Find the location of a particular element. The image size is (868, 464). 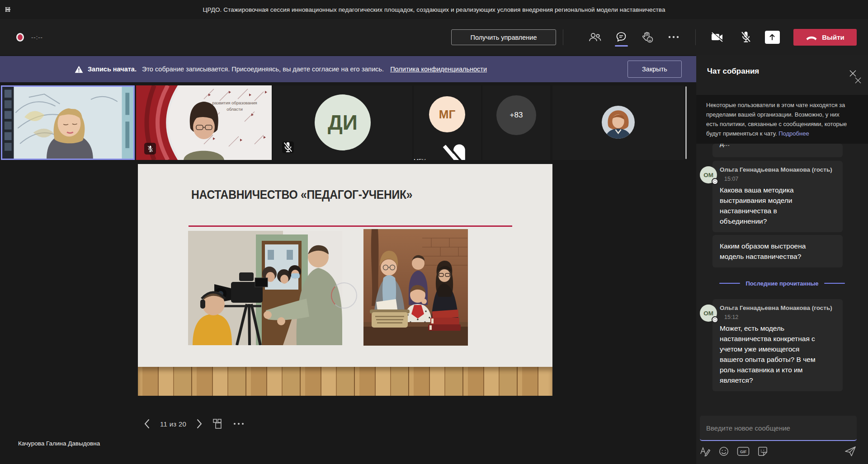

window-title: ЦРДО. Стажировочная сессия инновационных… is located at coordinates (434, 9).